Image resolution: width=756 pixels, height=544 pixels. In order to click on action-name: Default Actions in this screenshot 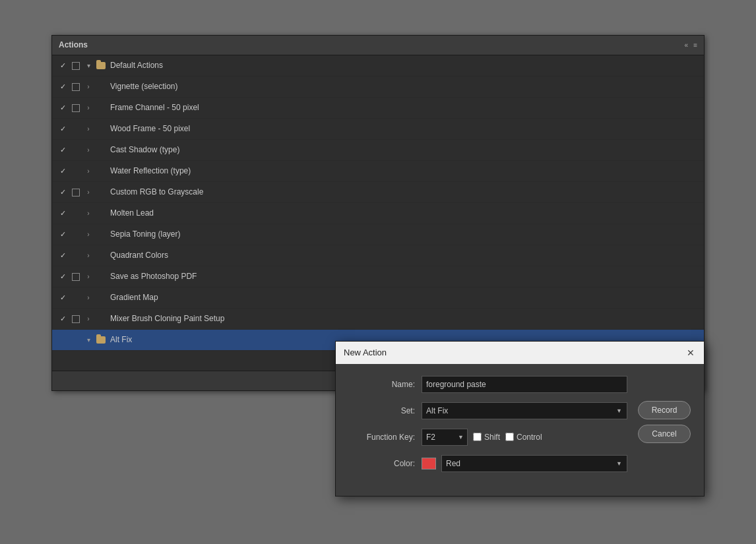, I will do `click(404, 65)`.